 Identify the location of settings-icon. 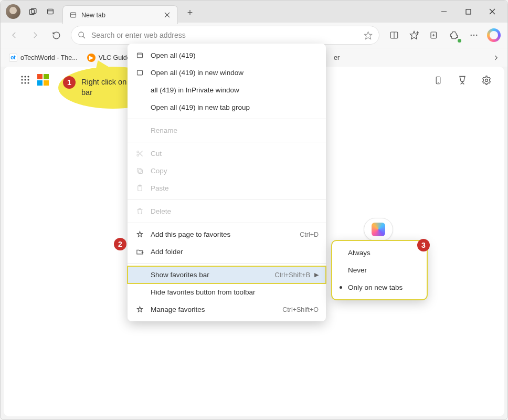
(486, 80).